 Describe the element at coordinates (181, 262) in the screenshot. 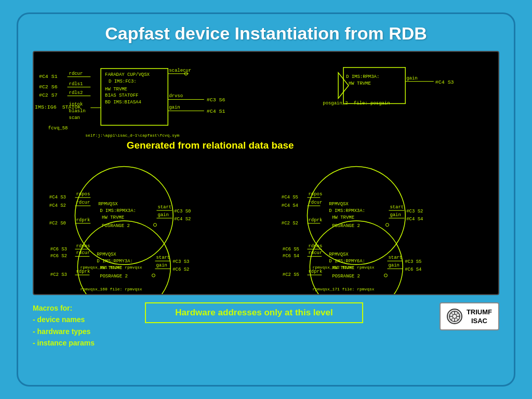

I see `svg-text: #C3 S3` at that location.